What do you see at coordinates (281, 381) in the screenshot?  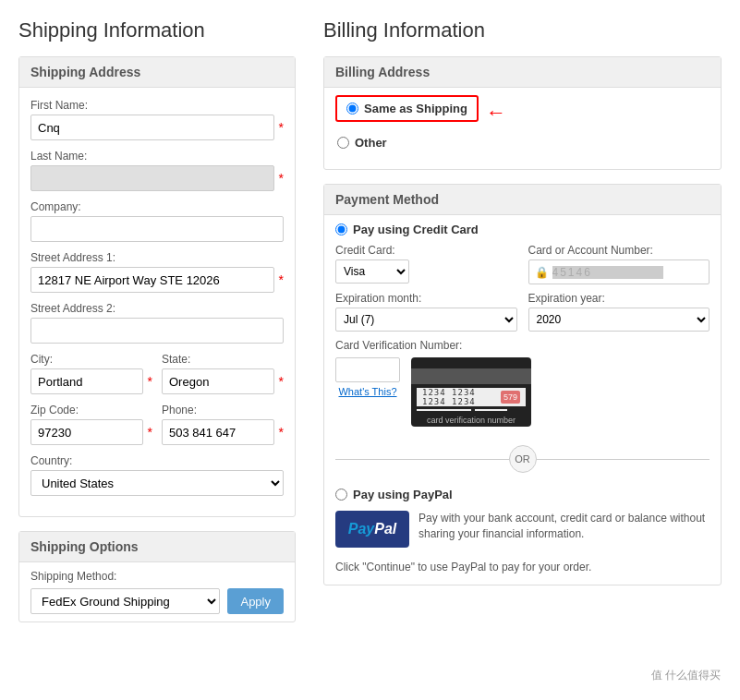 I see `state-required: *` at bounding box center [281, 381].